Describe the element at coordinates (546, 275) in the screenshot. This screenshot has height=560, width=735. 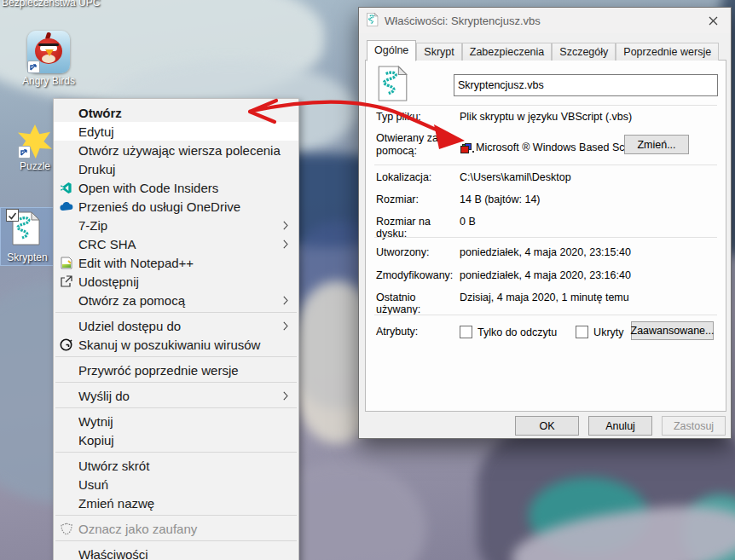
I see `field-modified: Zmodyfikowany: poniedziałek, 4 maja 2020…` at that location.